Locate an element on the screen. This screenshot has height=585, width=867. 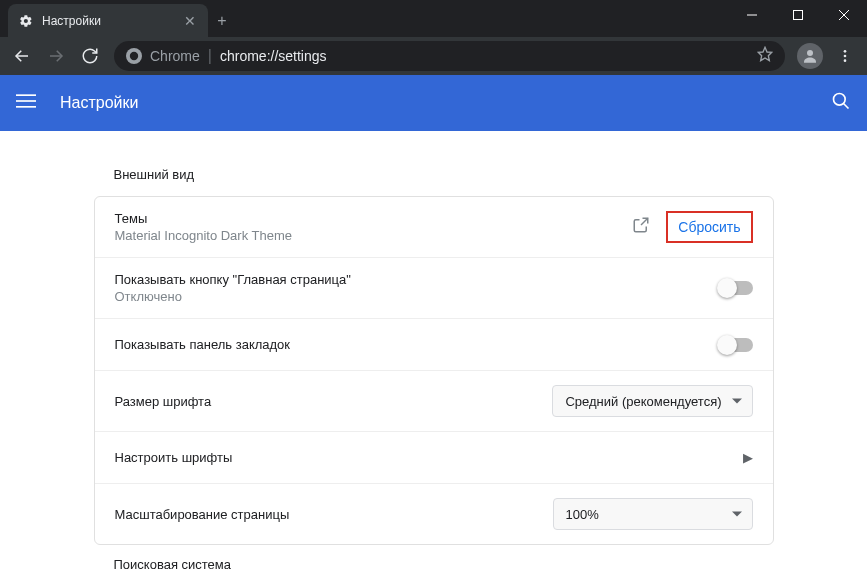
profile-avatar is located at coordinates (810, 56).